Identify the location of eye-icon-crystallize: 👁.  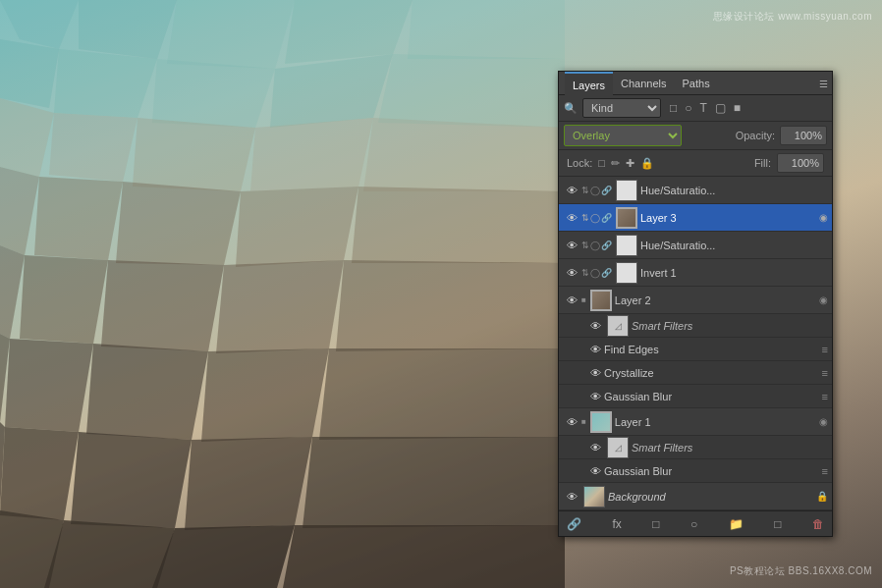
(595, 373).